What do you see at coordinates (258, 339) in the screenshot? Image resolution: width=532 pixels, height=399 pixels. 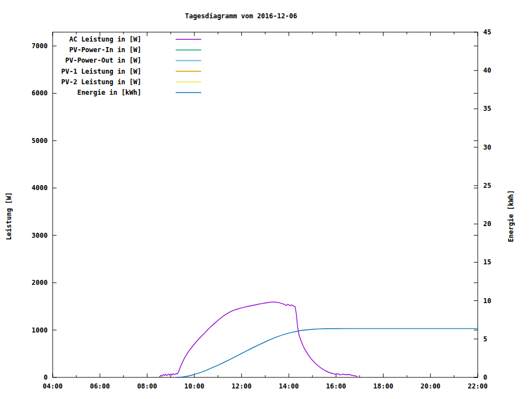 I see `series-line-ac-leistung-in-w` at bounding box center [258, 339].